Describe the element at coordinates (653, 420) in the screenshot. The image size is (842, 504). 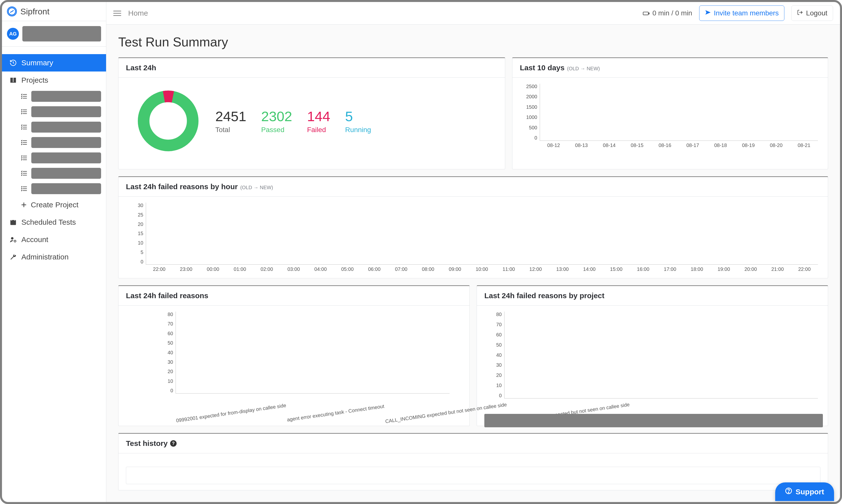
I see `project-names-redacted` at that location.